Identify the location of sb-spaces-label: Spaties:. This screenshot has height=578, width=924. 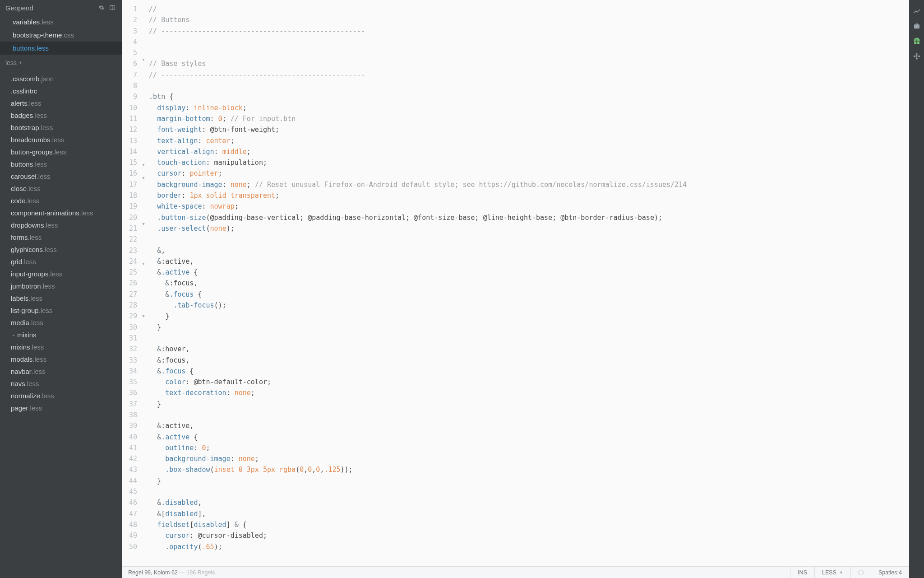
(889, 573).